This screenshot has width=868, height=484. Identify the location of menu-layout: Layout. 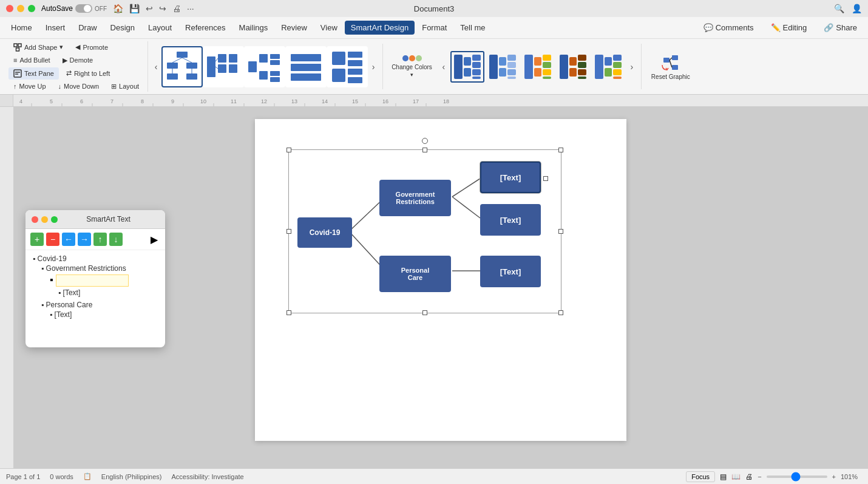
(160, 28).